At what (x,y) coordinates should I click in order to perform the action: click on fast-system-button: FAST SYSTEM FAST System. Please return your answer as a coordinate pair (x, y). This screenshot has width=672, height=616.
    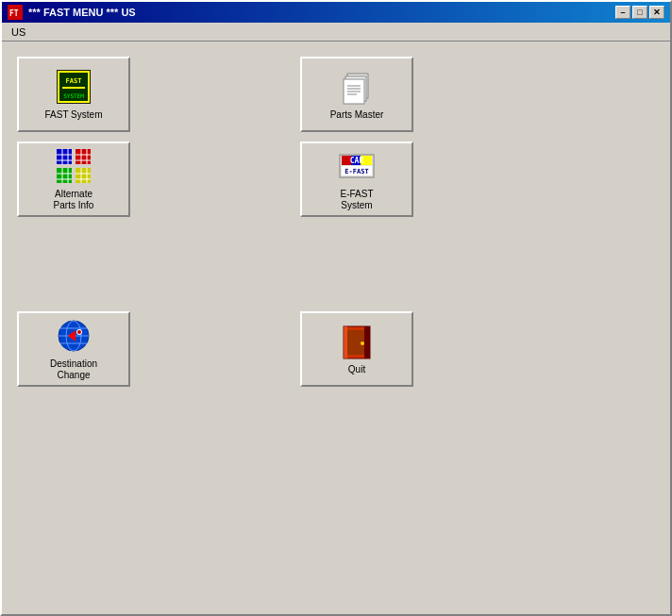
    Looking at the image, I should click on (74, 94).